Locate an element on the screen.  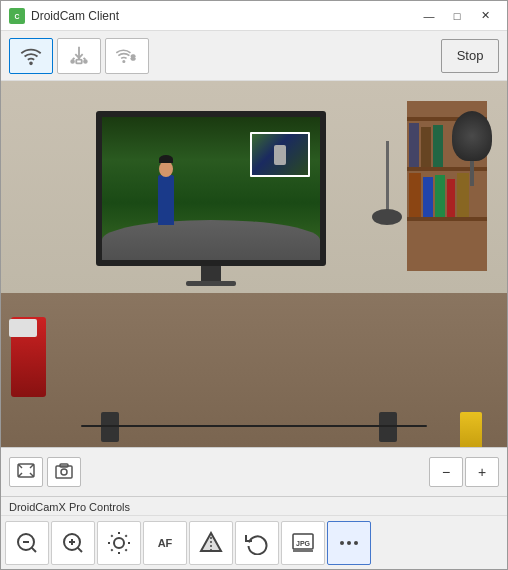
zoom-minus-button: − is located at coordinates (446, 472).